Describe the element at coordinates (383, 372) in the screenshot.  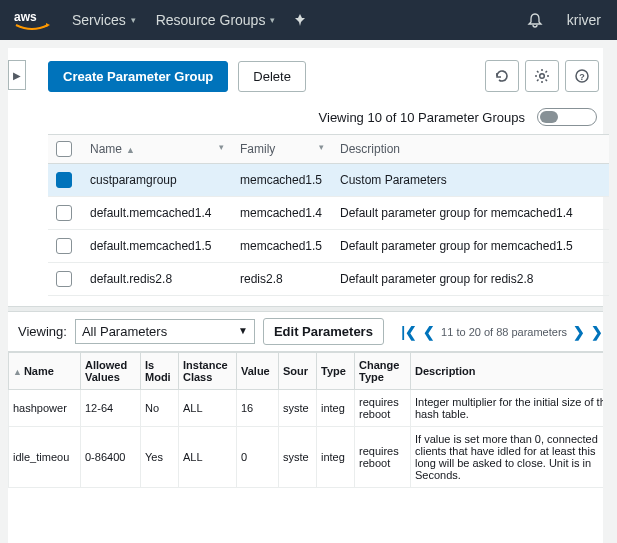
I see `pcol-change-type: Change Type` at that location.